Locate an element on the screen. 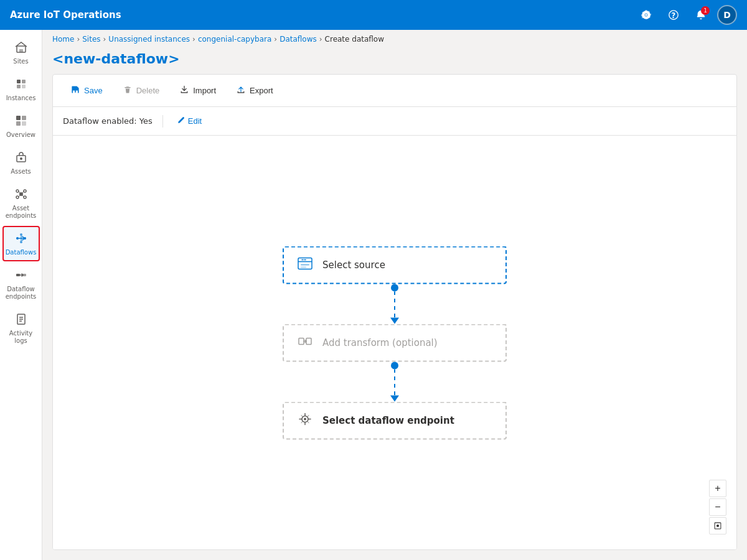 This screenshot has width=747, height=560. transform-node-label: Add transform (optional) is located at coordinates (380, 343).